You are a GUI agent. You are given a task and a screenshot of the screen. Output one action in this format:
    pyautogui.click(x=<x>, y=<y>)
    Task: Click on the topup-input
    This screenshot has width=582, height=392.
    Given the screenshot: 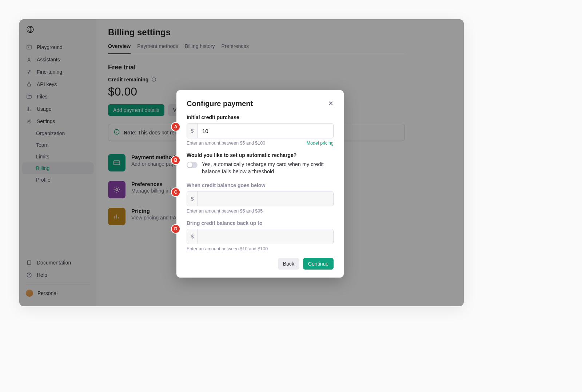 What is the action you would take?
    pyautogui.click(x=266, y=237)
    